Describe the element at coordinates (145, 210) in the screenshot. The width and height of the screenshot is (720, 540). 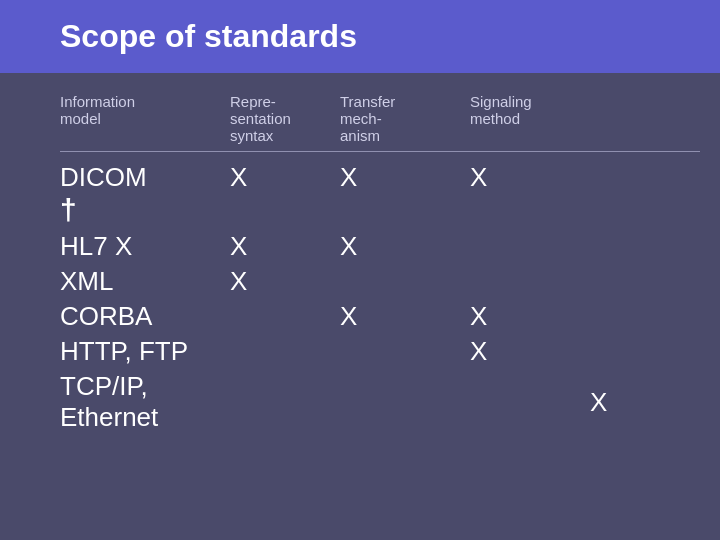
I see `row-col5: †` at that location.